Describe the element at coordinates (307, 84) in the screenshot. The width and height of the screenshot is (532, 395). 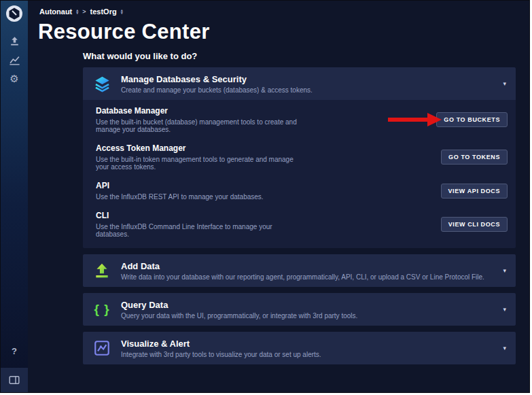
I see `section-header-text: Manage Databases & Security Create and m…` at that location.